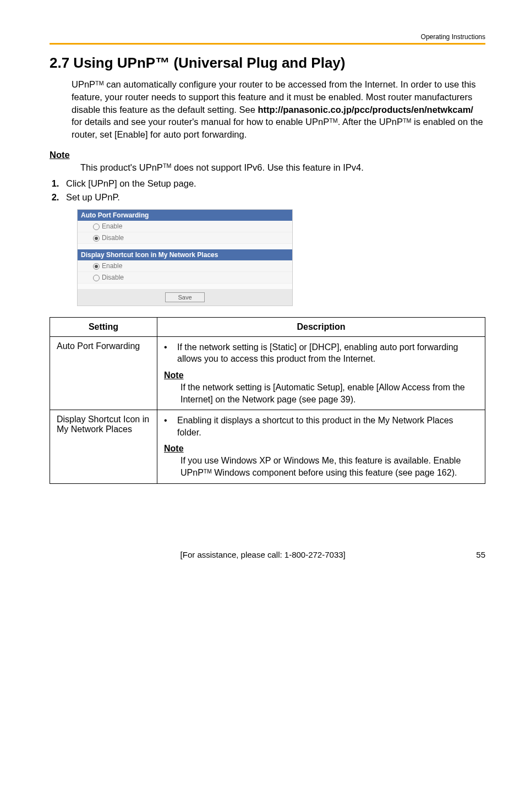 This screenshot has height=812, width=525. Describe the element at coordinates (267, 190) in the screenshot. I see `steps-list: Click [UPnP] on the Setup page. Set up U…` at that location.